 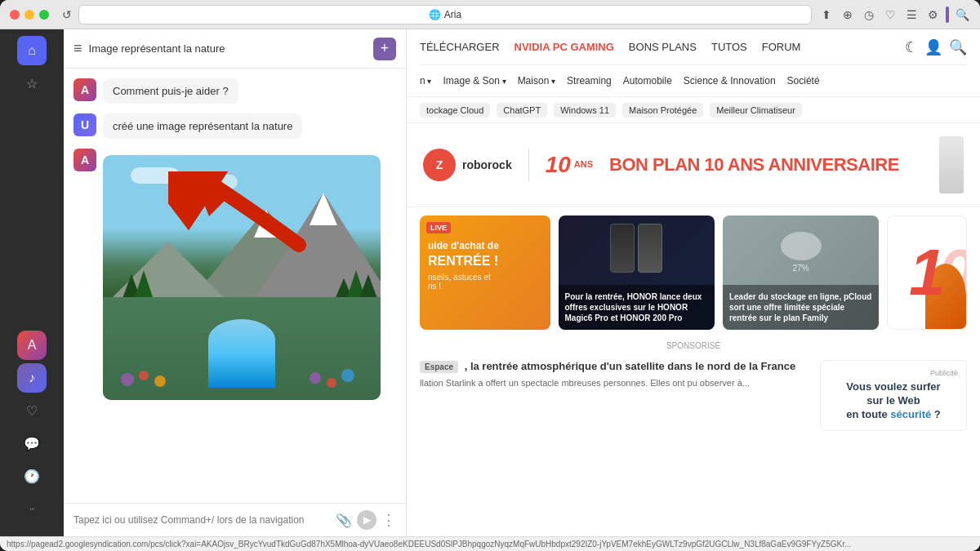 I want to click on site-tags: tockage Cloud ChatGPT Windows 11 Maison …, so click(x=693, y=110).